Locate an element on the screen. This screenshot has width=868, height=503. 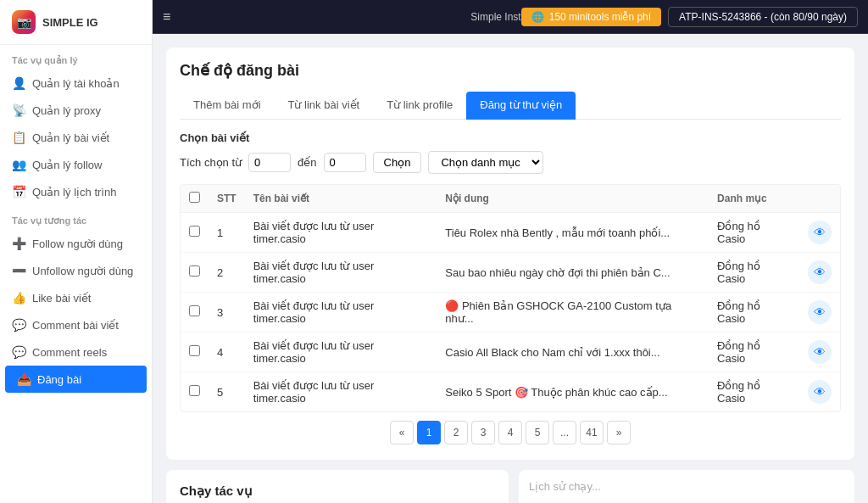
sidebar-item-label: Unfollow người dùng is located at coordinates (83, 271).